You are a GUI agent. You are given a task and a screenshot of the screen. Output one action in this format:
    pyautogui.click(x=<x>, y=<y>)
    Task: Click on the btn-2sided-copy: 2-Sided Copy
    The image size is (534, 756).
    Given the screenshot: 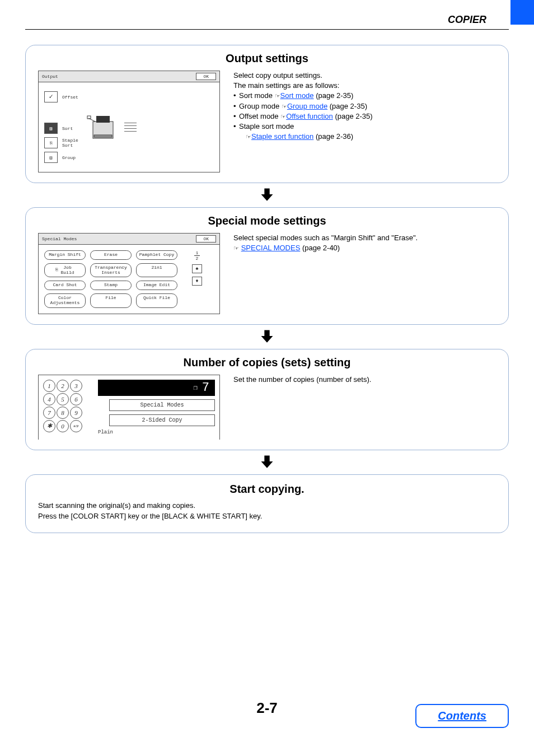 What is the action you would take?
    pyautogui.click(x=162, y=420)
    